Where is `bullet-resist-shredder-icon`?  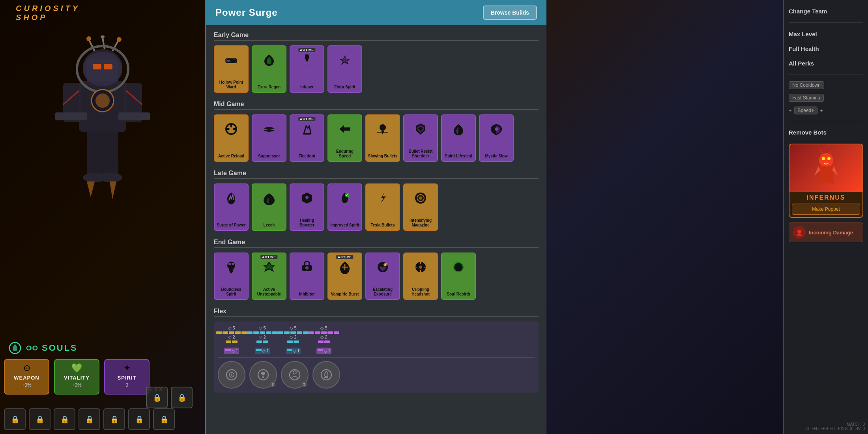 bullet-resist-shredder-icon is located at coordinates (421, 129).